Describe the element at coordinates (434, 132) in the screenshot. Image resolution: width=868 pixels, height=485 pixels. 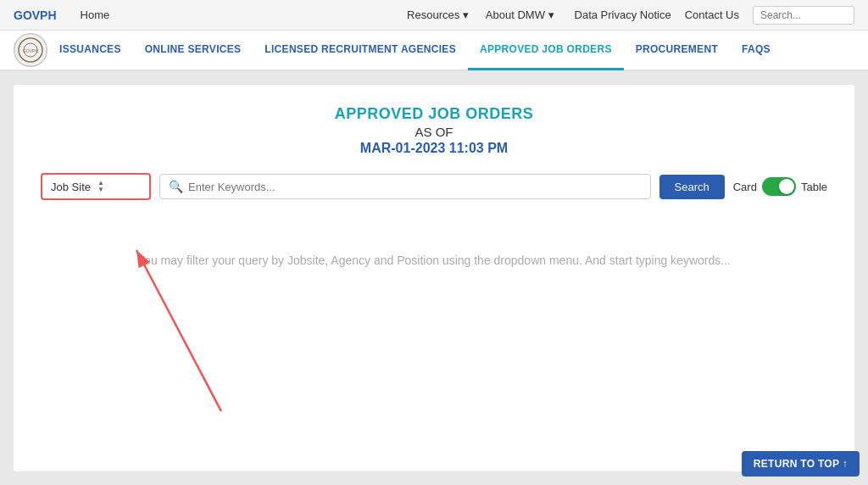
I see `page-title-line2: AS OF` at that location.